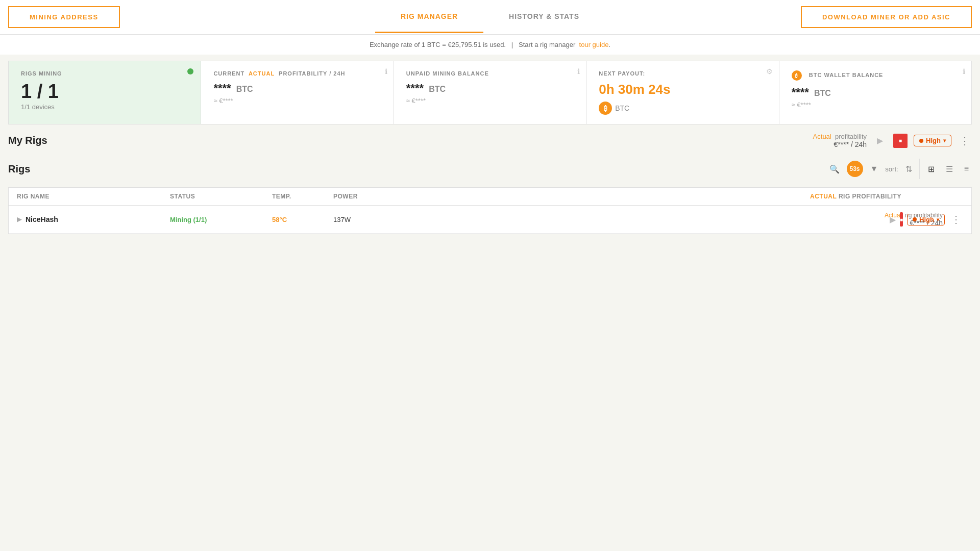  What do you see at coordinates (64, 17) in the screenshot?
I see `mining-address-button: MINING ADDRESS` at bounding box center [64, 17].